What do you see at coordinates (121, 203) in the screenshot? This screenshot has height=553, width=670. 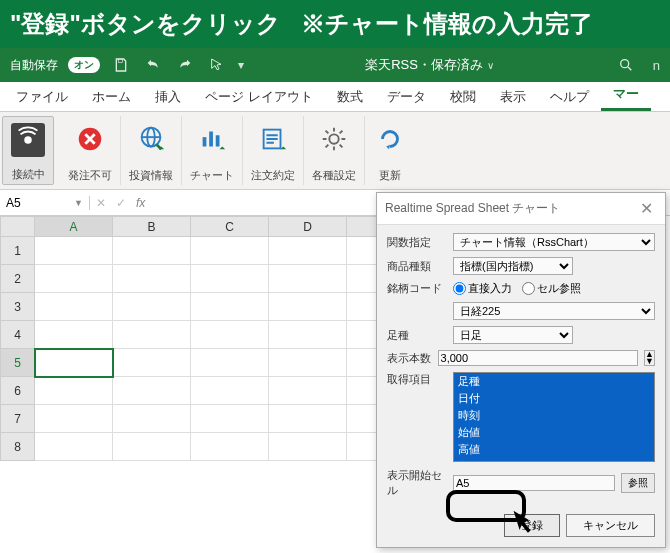 I see `enter-formula-icon: ✓` at bounding box center [121, 203].